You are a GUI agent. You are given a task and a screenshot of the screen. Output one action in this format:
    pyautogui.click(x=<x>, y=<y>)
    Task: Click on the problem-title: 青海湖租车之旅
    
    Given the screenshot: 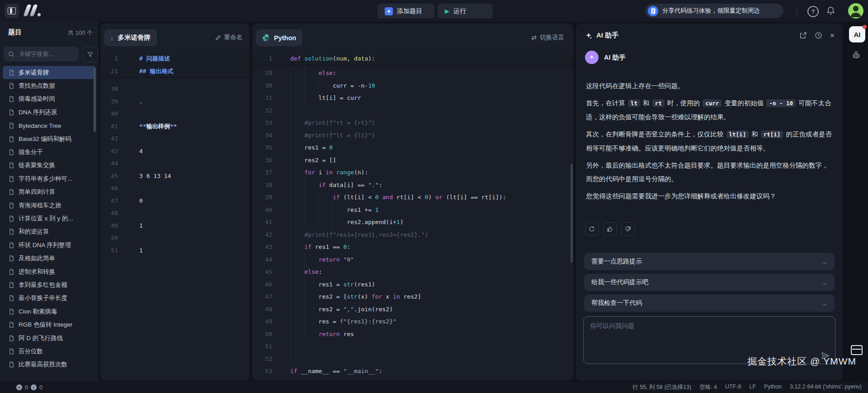 What is the action you would take?
    pyautogui.click(x=40, y=206)
    